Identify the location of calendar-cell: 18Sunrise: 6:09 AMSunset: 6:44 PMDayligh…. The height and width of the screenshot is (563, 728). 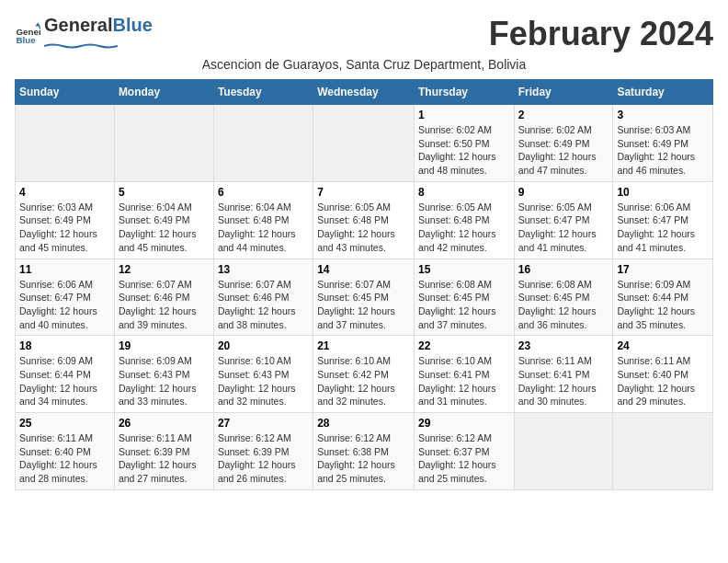
(65, 374).